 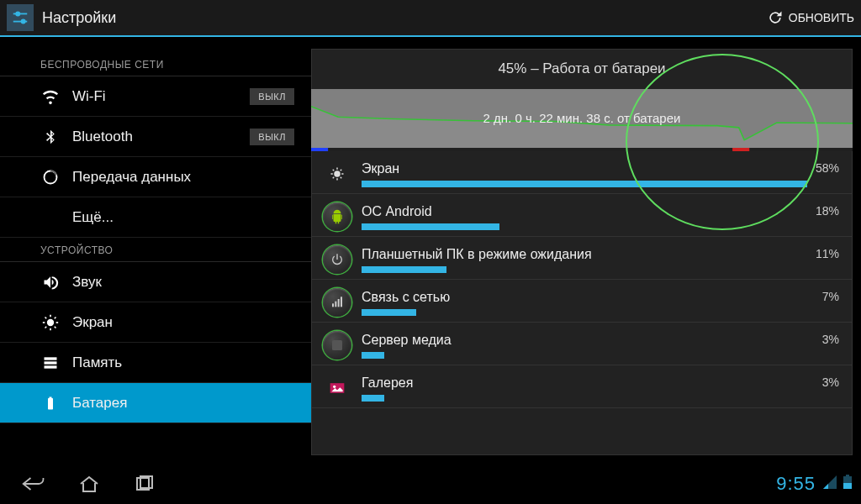 I want to click on home-button, so click(x=89, y=484).